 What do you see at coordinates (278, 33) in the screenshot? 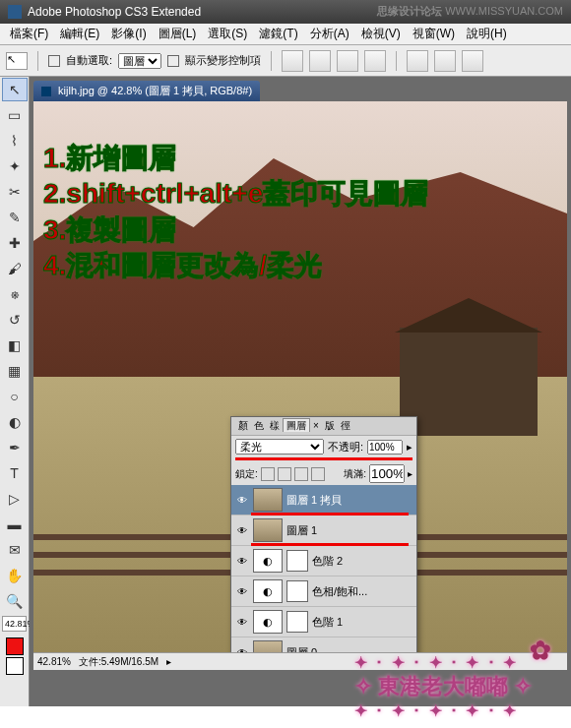
I see `menu-item: 濾鏡(T)` at bounding box center [278, 33].